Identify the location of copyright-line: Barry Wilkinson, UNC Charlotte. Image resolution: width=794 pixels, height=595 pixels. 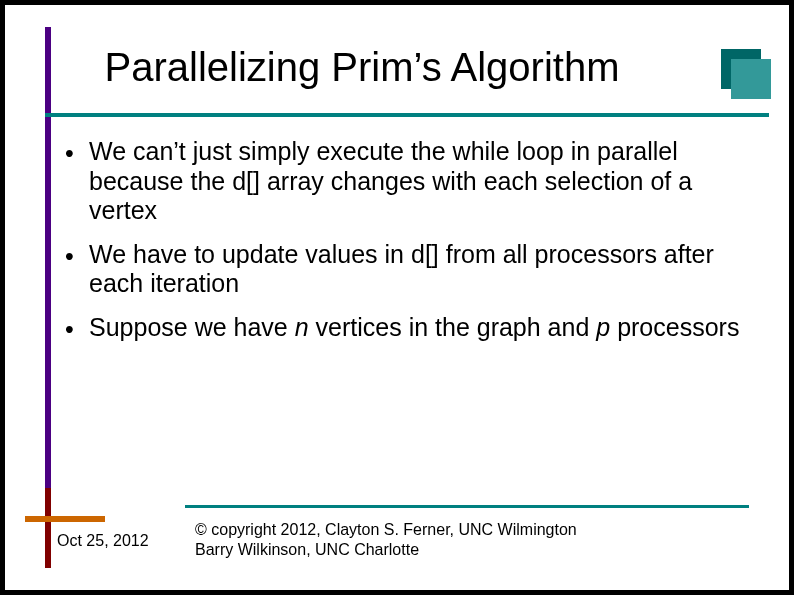
(472, 550).